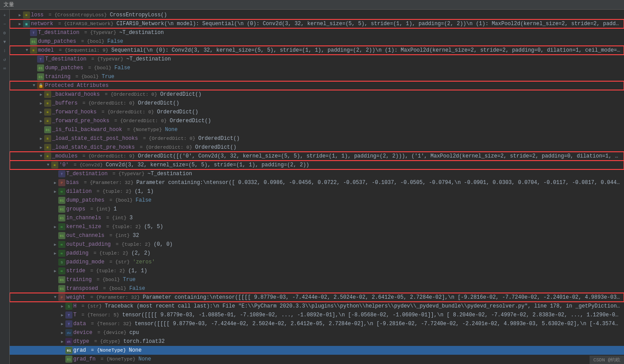 The height and width of the screenshot is (364, 624). What do you see at coordinates (607, 360) in the screenshot?
I see `bottom-bar-label: CSDN @钧欧` at bounding box center [607, 360].